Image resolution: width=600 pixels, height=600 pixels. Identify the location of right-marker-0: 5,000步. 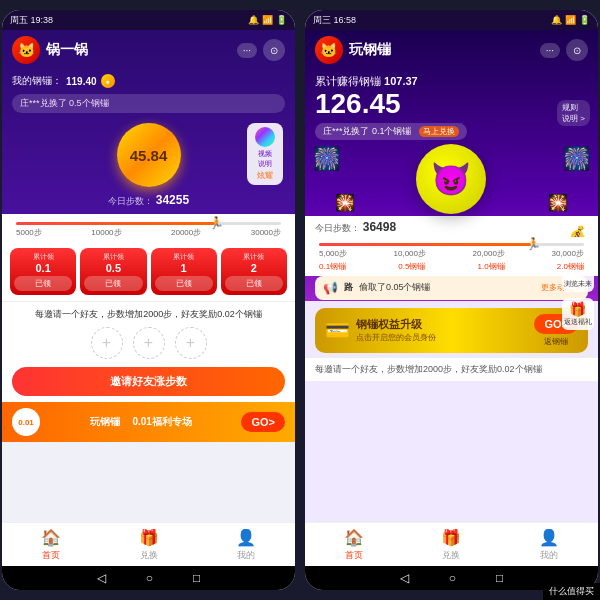
(333, 254).